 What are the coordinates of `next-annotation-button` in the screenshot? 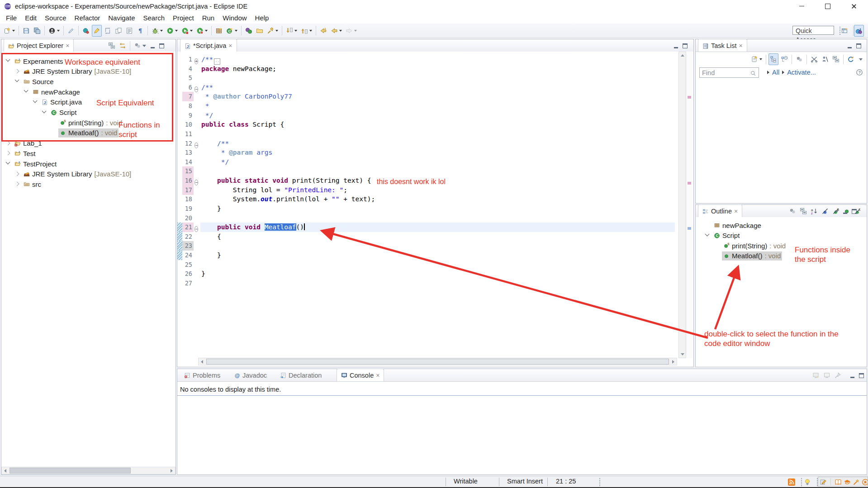 It's located at (291, 31).